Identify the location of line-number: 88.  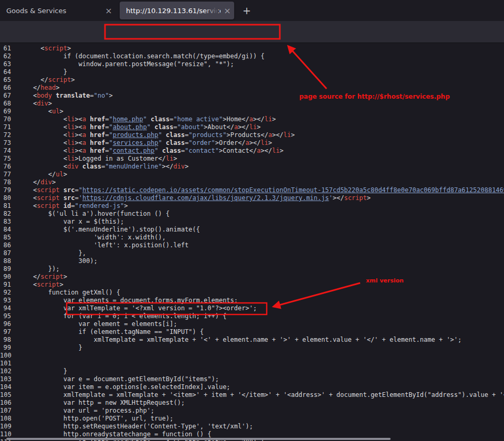
(9, 261).